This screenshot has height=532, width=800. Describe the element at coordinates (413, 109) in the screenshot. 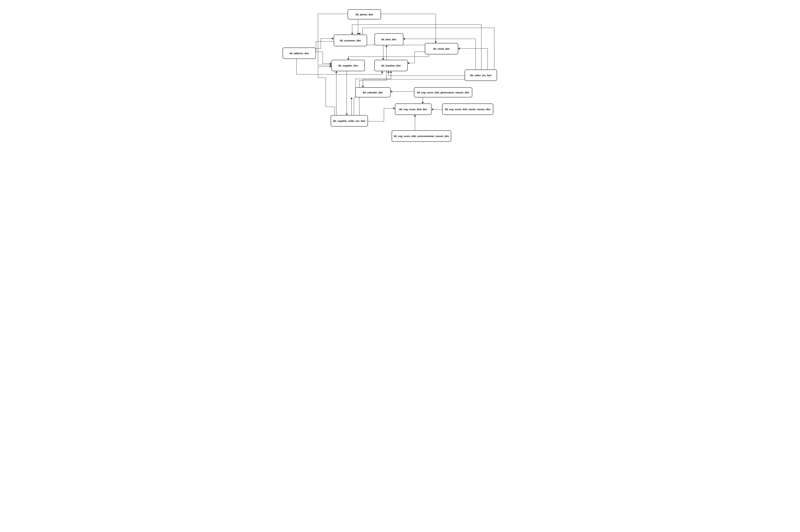

I see `table-node-label: tbl_esg_score_dnb_dim` at that location.